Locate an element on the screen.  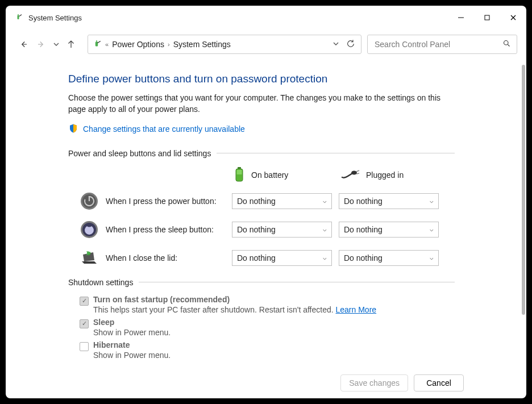
scrollbar is located at coordinates (523, 190).